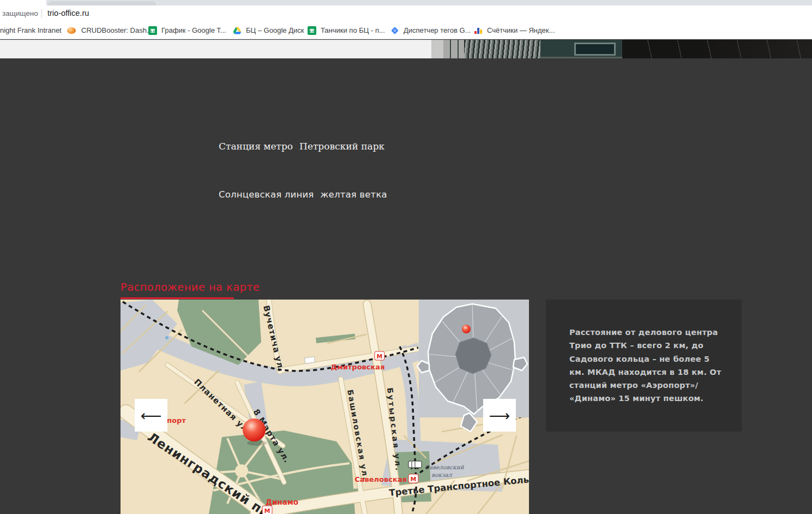 This screenshot has width=812, height=514. Describe the element at coordinates (646, 366) in the screenshot. I see `distance-info-text: Расстояние от делового центра Трио до ТТ…` at that location.